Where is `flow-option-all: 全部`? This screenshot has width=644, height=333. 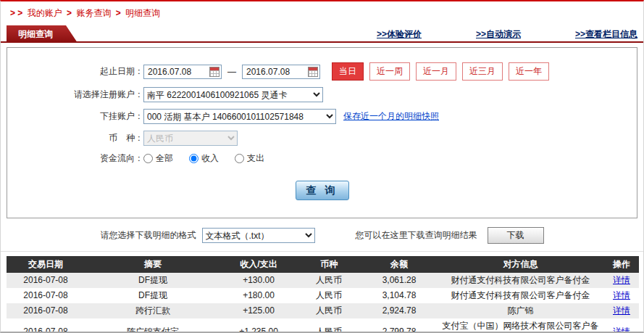
flow-option-all: 全部 is located at coordinates (158, 158).